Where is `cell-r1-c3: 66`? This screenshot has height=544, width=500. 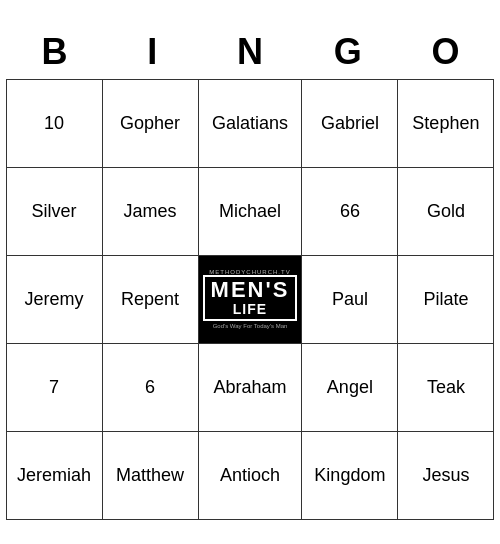
cell-r1-c3: 66 is located at coordinates (350, 211).